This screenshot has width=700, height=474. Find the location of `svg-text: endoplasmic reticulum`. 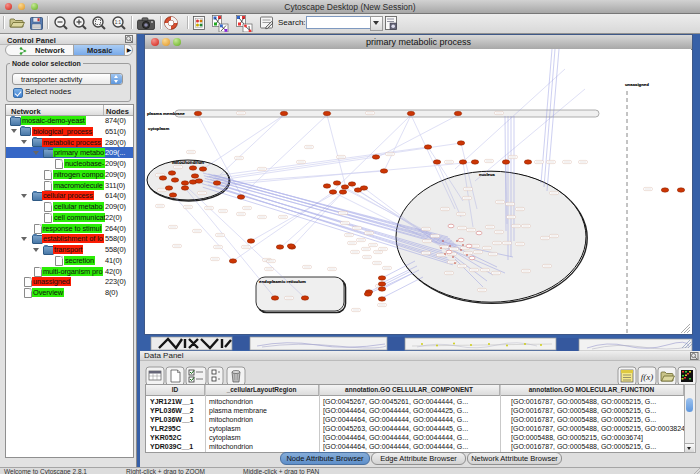

svg-text: endoplasmic reticulum is located at coordinates (282, 282).